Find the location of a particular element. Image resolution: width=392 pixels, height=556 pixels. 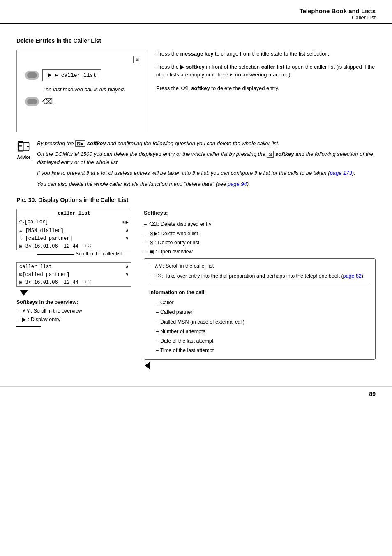

triangle-right-icon is located at coordinates (49, 75).